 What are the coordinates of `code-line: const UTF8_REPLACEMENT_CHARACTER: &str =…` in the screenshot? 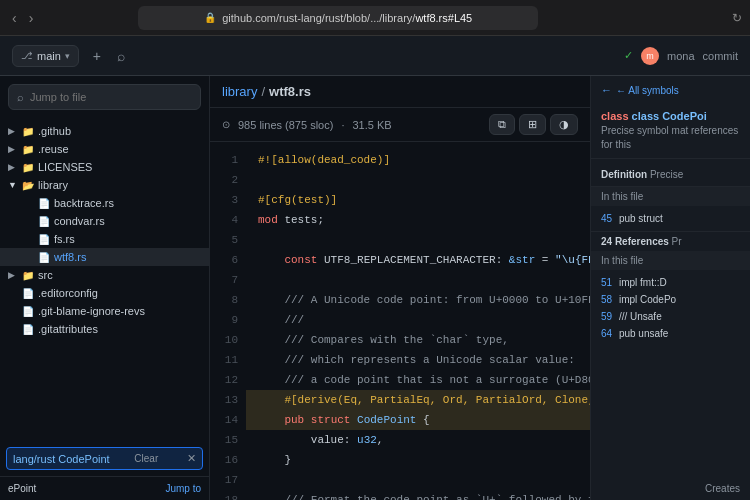 It's located at (418, 260).